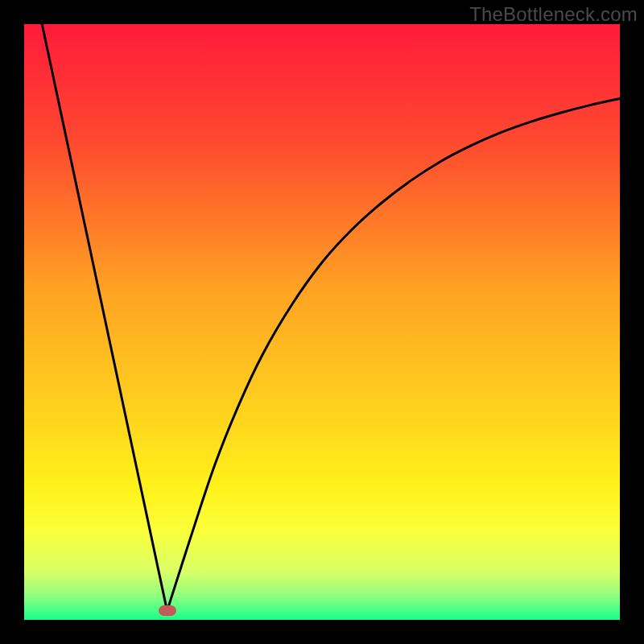 The height and width of the screenshot is (644, 644). Describe the element at coordinates (167, 610) in the screenshot. I see `minimum-marker` at that location.